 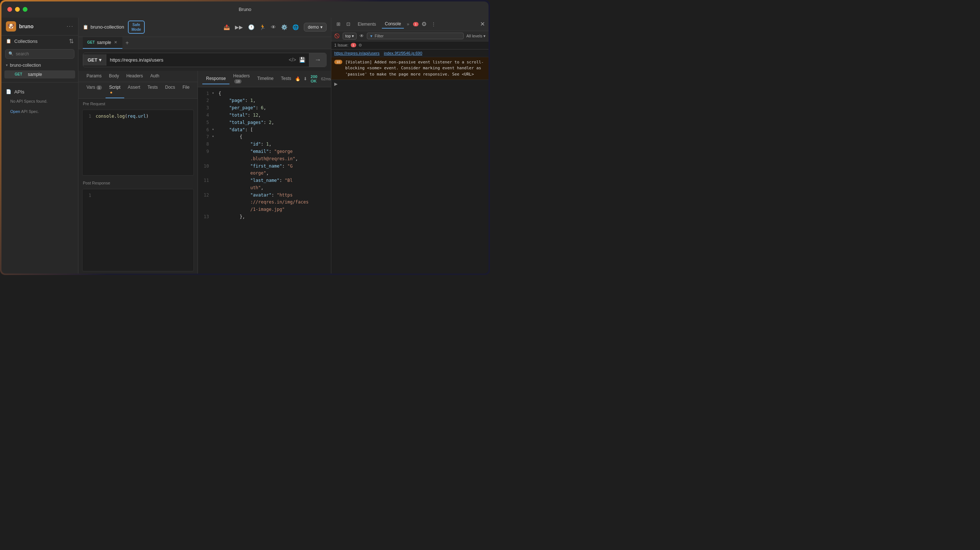 What do you see at coordinates (18, 9) in the screenshot?
I see `traffic-lights` at bounding box center [18, 9].